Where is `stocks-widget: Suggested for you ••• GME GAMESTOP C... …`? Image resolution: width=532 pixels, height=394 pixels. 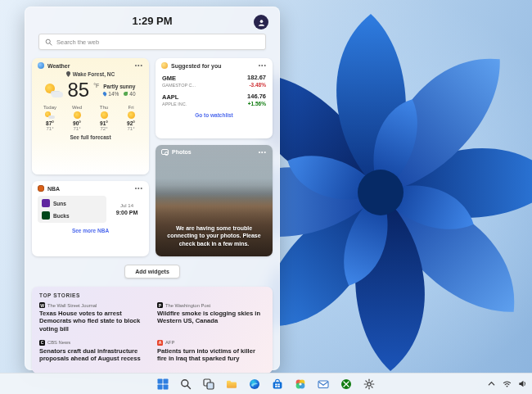
stocks-widget: Suggested for you ••• GME GAMESTOP C... … is located at coordinates (214, 98).